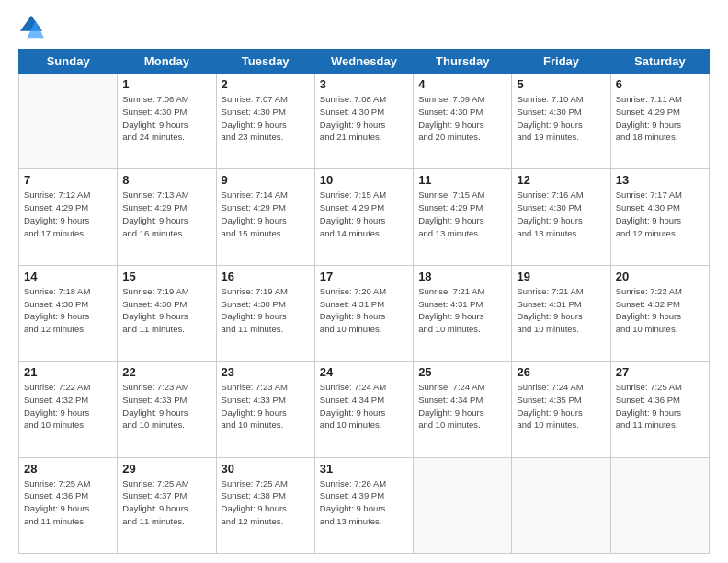  Describe the element at coordinates (364, 505) in the screenshot. I see `calendar-cell: 31Sunrise: 7:26 AM Sunset: 4:39 PM Dayli…` at that location.